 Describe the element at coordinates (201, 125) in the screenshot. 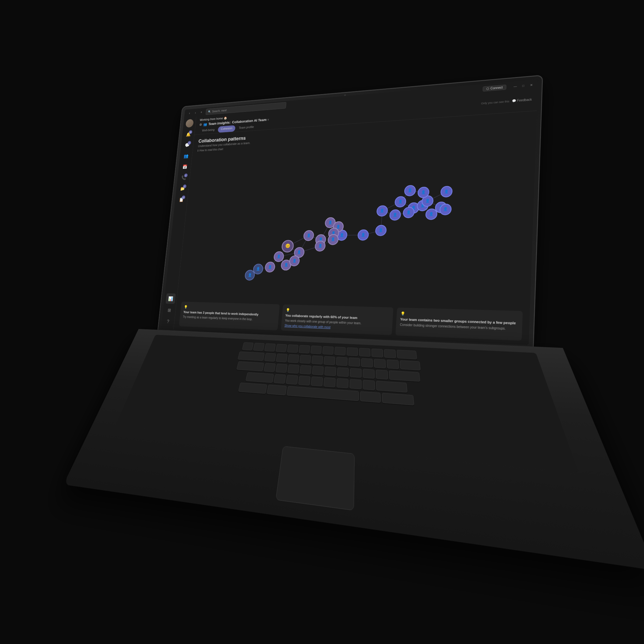

I see `gear-icon: ⚙` at that location.